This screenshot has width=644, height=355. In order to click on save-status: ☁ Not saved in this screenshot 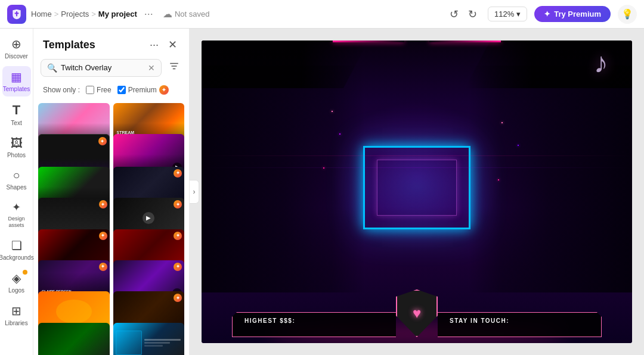, I will do `click(186, 14)`.